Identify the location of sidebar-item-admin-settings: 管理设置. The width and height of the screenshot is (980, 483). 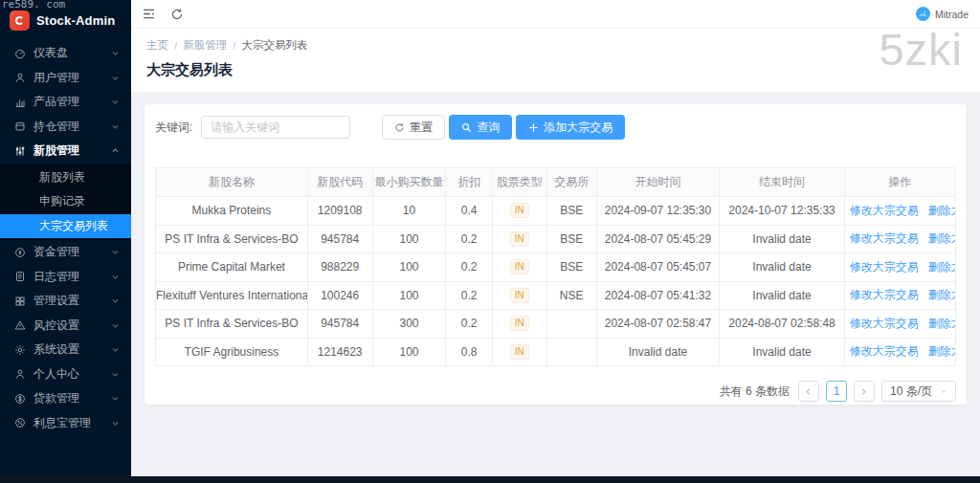
(65, 301).